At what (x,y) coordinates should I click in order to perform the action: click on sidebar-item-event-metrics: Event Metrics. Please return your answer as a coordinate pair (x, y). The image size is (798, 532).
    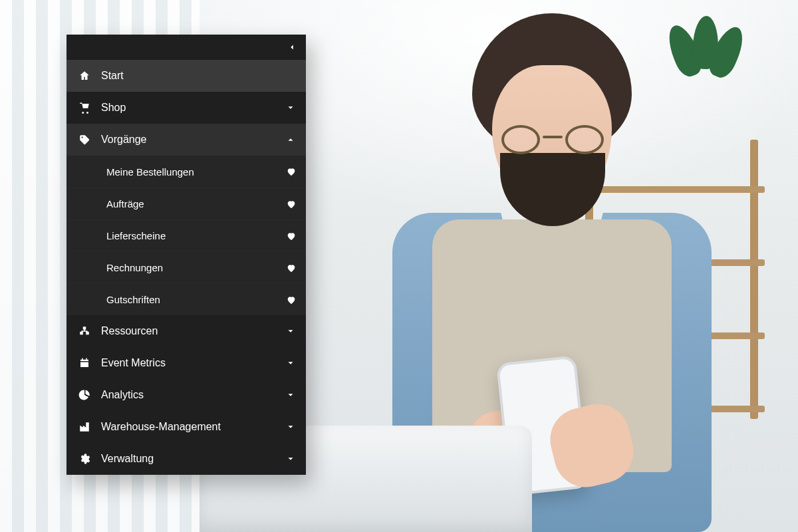
    Looking at the image, I should click on (186, 363).